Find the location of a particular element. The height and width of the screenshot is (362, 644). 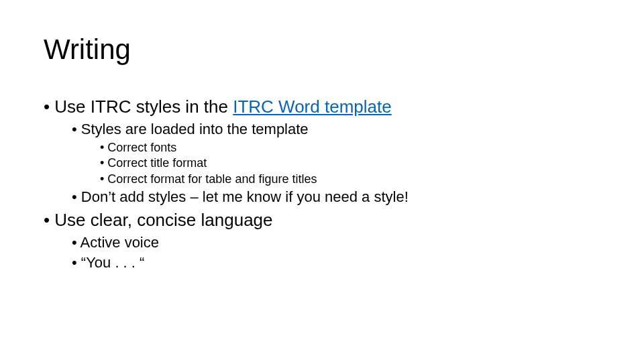

list-item: “You . . . “ is located at coordinates (336, 263).